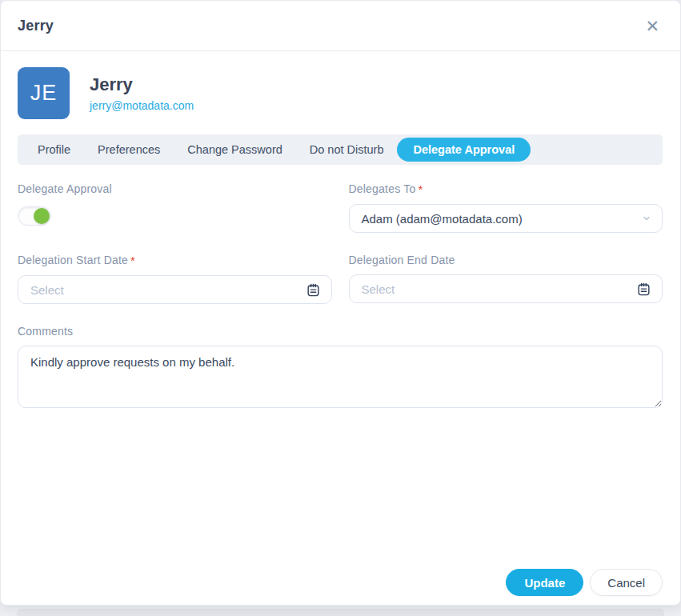 The image size is (681, 616). What do you see at coordinates (340, 93) in the screenshot?
I see `profile-summary: JE Jerry jerry@motadata.com` at bounding box center [340, 93].